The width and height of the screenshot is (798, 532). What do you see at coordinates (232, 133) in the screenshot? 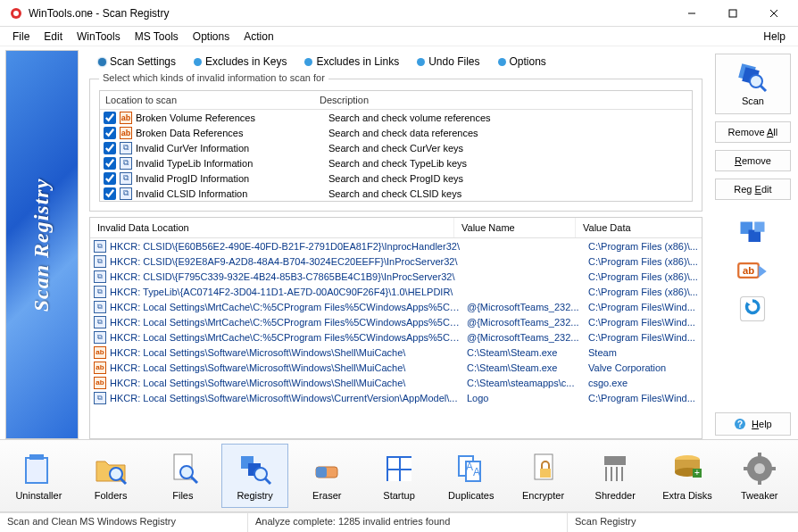
I see `kind-location: Broken Data References` at bounding box center [232, 133].